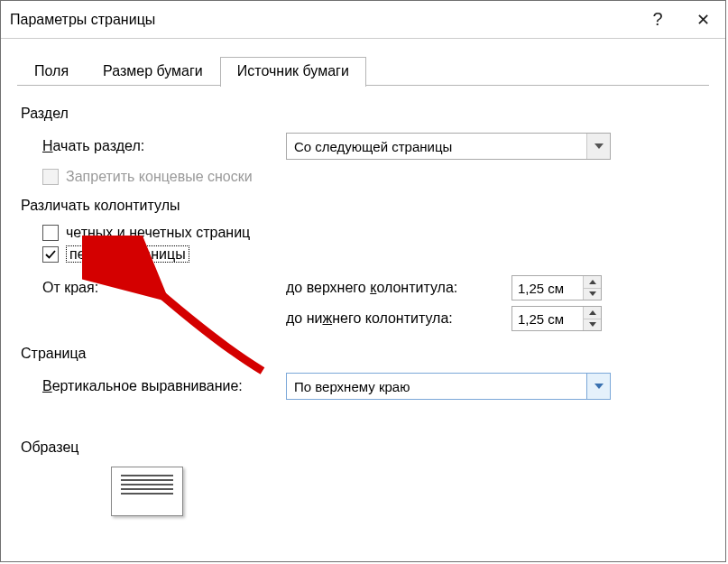 The height and width of the screenshot is (564, 728). Describe the element at coordinates (363, 386) in the screenshot. I see `valign-row: Вертикальное выравнивание: По верхнему к…` at that location.